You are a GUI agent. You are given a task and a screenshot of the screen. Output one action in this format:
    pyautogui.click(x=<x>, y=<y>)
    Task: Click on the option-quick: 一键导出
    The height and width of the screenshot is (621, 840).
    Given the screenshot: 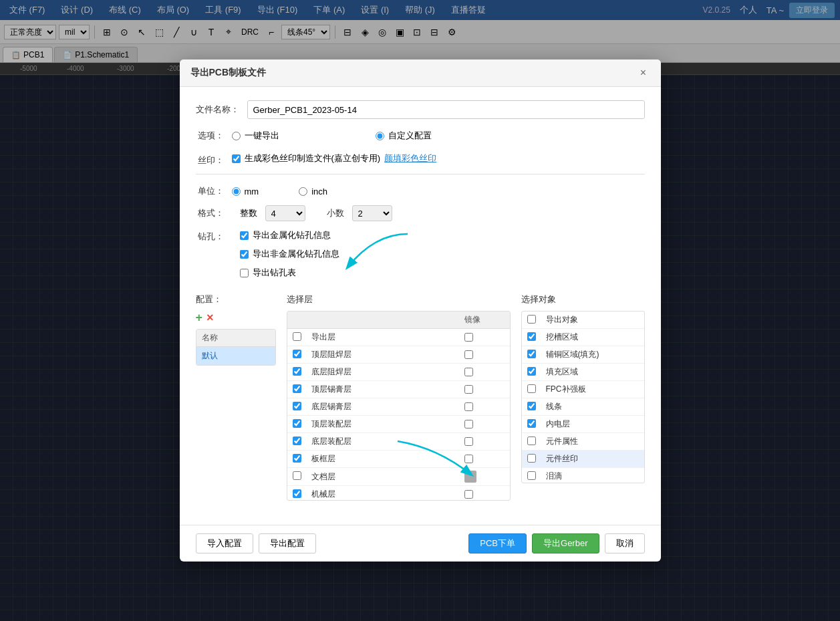 What is the action you would take?
    pyautogui.click(x=255, y=136)
    